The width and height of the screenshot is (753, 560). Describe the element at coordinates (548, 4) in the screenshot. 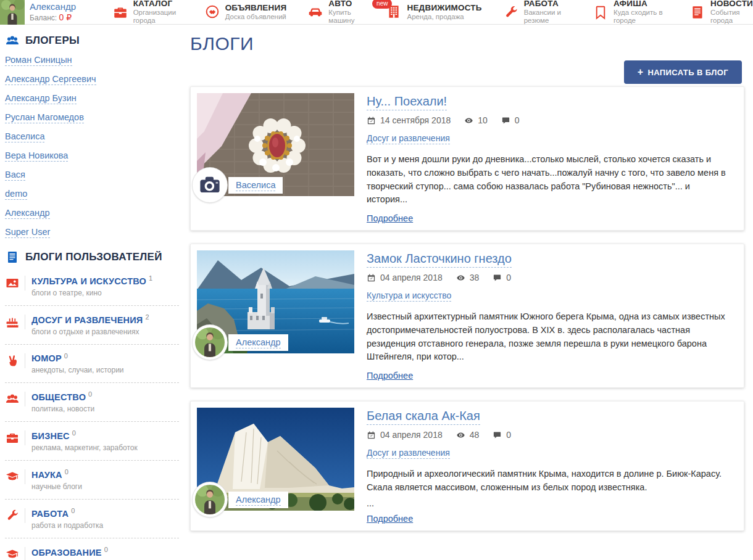

I see `nav-title: РАБОТА` at that location.